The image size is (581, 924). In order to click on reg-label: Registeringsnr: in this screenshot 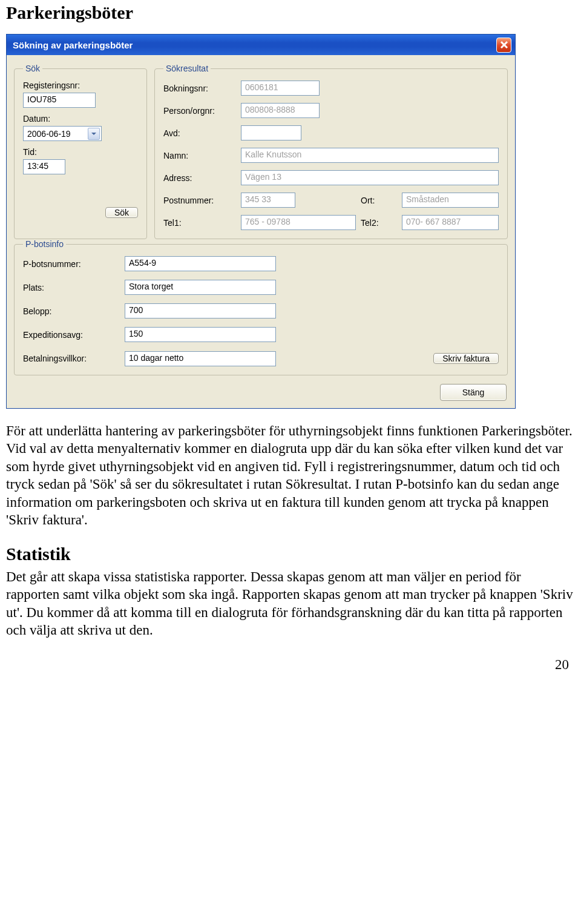, I will do `click(80, 85)`.